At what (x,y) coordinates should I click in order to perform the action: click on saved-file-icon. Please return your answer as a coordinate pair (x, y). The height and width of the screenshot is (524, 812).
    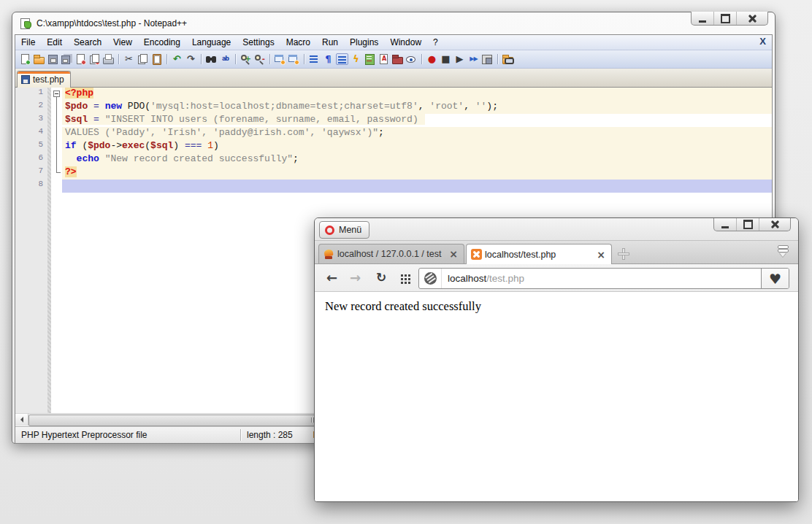
    Looking at the image, I should click on (26, 80).